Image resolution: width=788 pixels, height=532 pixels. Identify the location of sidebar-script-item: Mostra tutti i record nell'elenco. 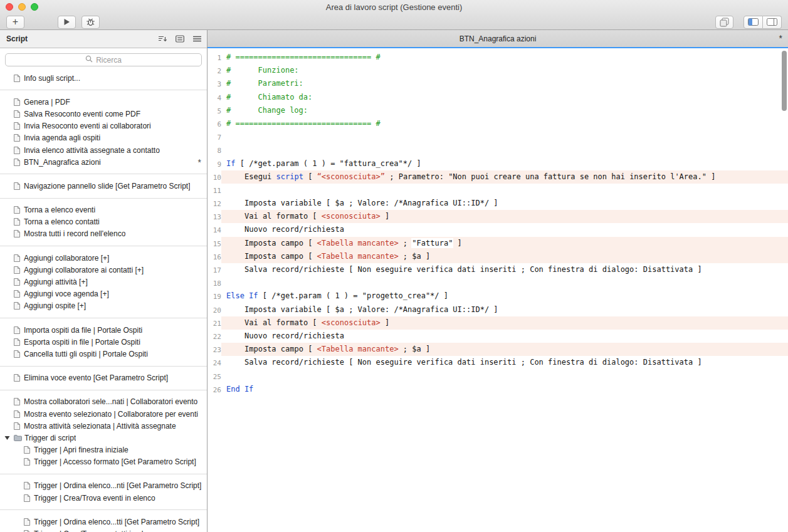
(103, 234).